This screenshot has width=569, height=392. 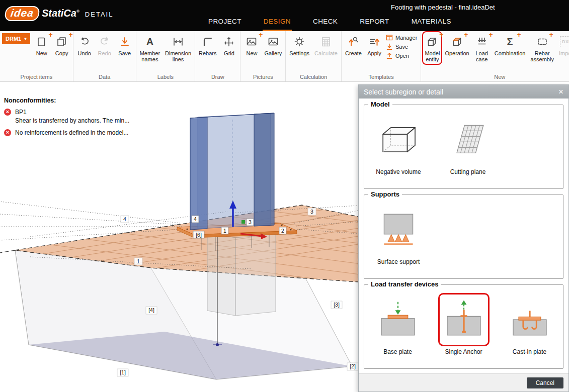 I want to click on group-label: New, so click(x=496, y=77).